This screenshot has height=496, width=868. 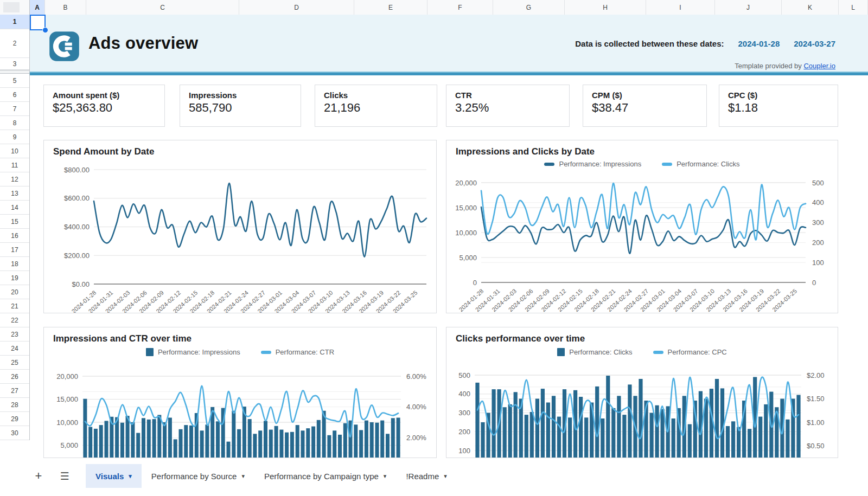 What do you see at coordinates (15, 137) in the screenshot?
I see `row-header-9: 9` at bounding box center [15, 137].